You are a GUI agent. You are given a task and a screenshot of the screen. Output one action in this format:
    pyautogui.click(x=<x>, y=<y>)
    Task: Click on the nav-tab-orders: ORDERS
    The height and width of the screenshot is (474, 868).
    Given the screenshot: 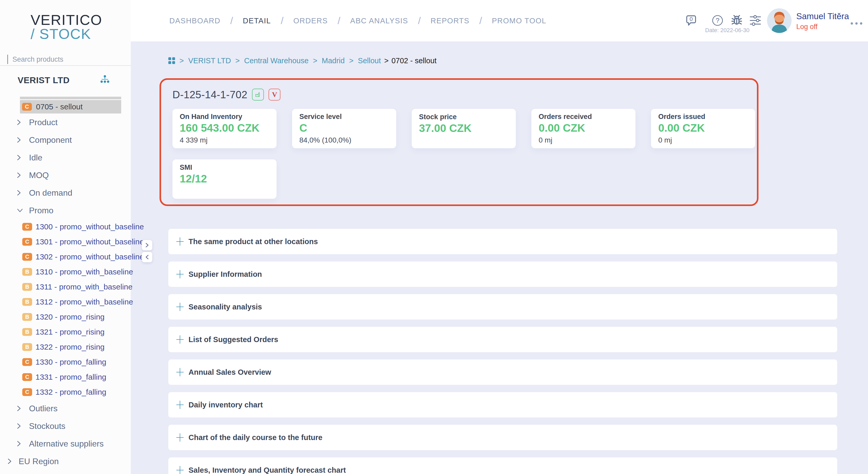 What is the action you would take?
    pyautogui.click(x=311, y=21)
    